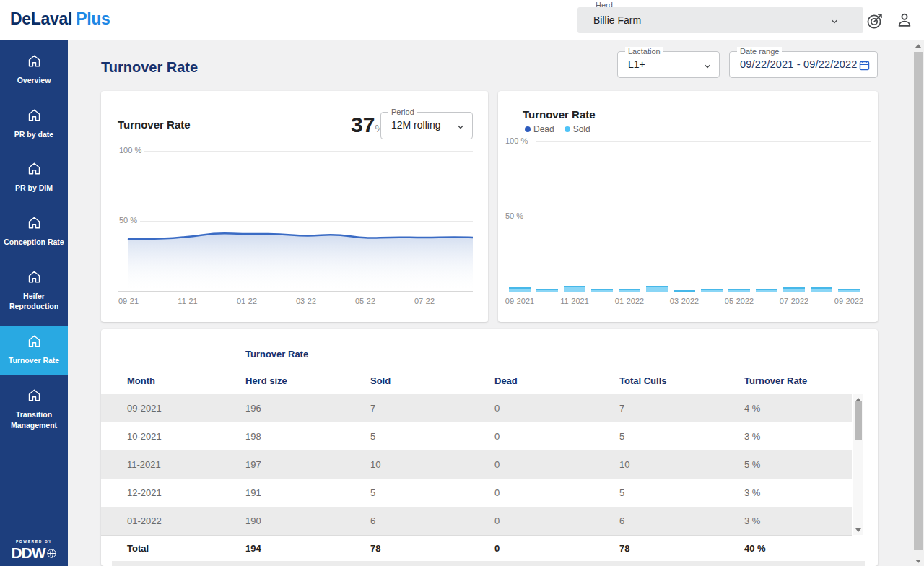 This screenshot has height=566, width=924. What do you see at coordinates (34, 178) in the screenshot?
I see `sidebar-item-pr-by-dim: PR by DIM` at bounding box center [34, 178].